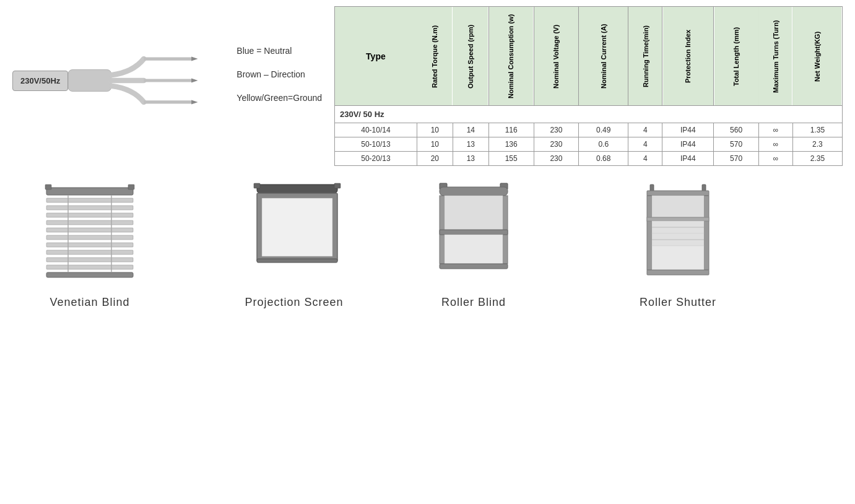 This screenshot has height=504, width=855. Describe the element at coordinates (645, 159) in the screenshot. I see `cell-runtime-3: 4` at that location.